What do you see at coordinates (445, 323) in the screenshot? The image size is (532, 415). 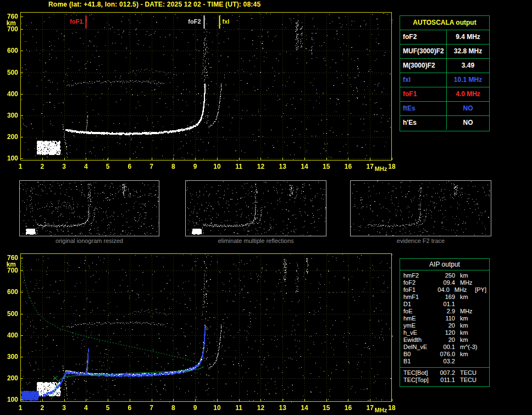 I see `aip-output-table: AIP output hmF2250kmfoF209.4MHzfoF104.0M…` at bounding box center [445, 323].